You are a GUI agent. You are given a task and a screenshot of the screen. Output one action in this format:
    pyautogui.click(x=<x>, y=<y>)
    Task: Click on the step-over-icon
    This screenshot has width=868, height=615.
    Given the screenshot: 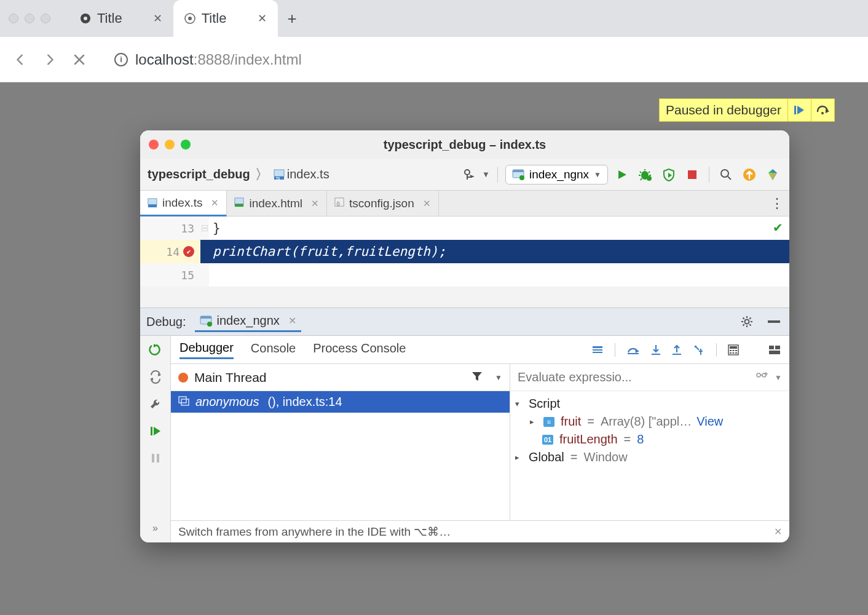 What is the action you would take?
    pyautogui.click(x=633, y=350)
    